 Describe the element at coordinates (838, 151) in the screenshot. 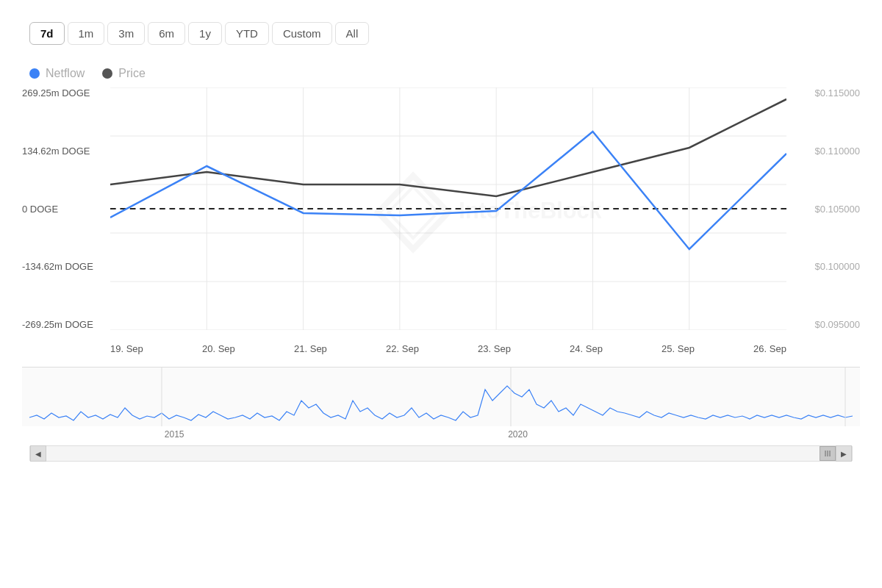

I see `y-right-label-1: $0.110000` at that location.